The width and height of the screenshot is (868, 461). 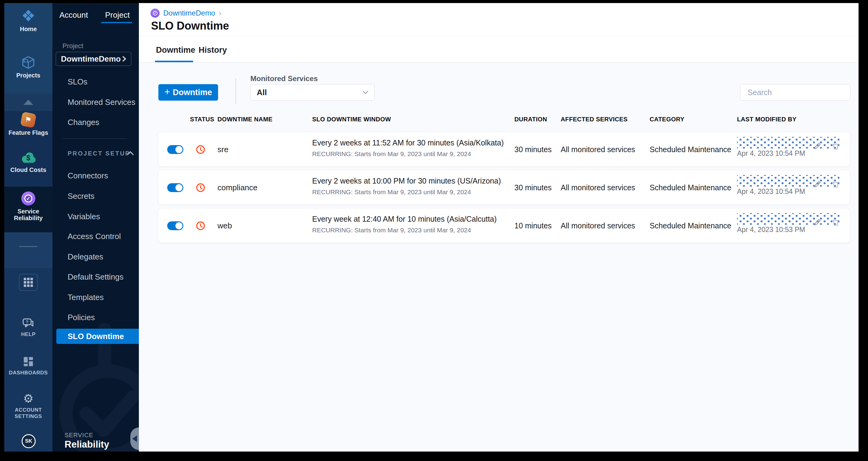 I want to click on new-downtime-button: + Downtime, so click(x=188, y=92).